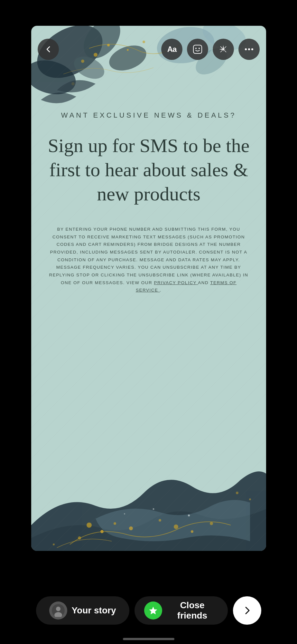 Image resolution: width=297 pixels, height=644 pixels. I want to click on bottom-bar: Your story Close friends, so click(149, 610).